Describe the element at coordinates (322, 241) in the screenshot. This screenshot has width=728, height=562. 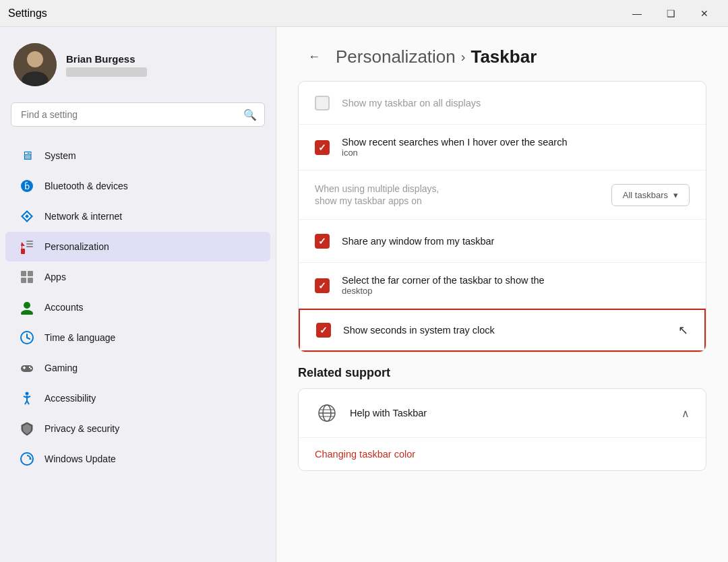
I see `checkbox-share-window` at that location.